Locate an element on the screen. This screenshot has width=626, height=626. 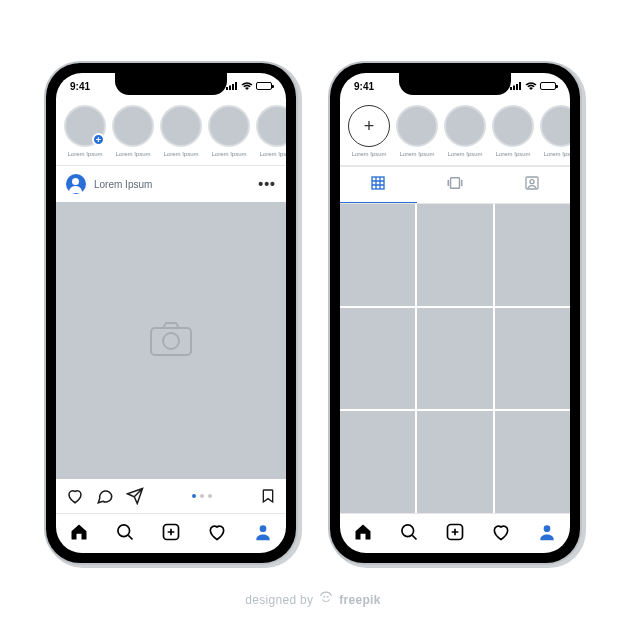
tab-tagged is located at coordinates (532, 185).